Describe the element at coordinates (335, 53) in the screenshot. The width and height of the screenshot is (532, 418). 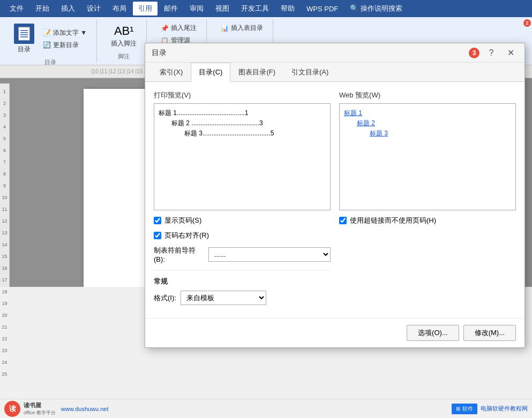
I see `dialog-titlebar: 目录 3 ? ✕` at that location.